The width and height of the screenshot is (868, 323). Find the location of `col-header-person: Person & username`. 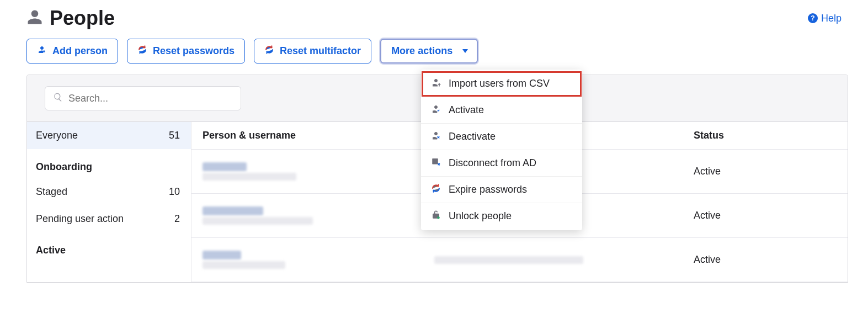

col-header-person: Person & username is located at coordinates (318, 136).